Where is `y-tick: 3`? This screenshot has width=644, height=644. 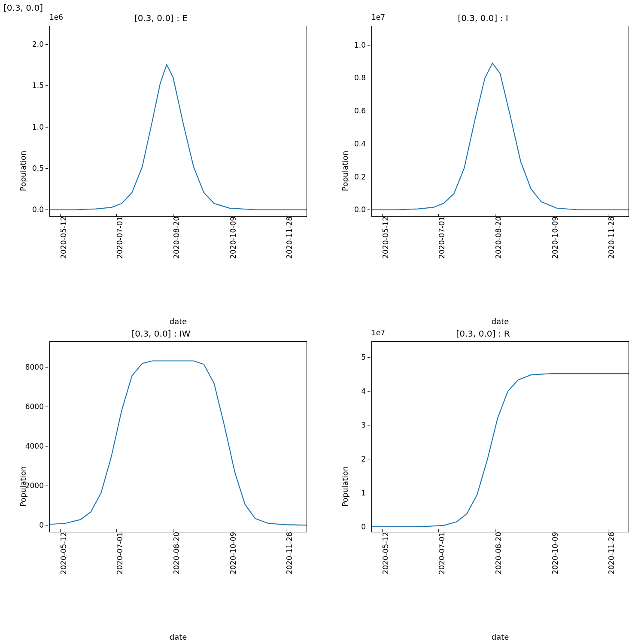
y-tick: 3 is located at coordinates (367, 425).